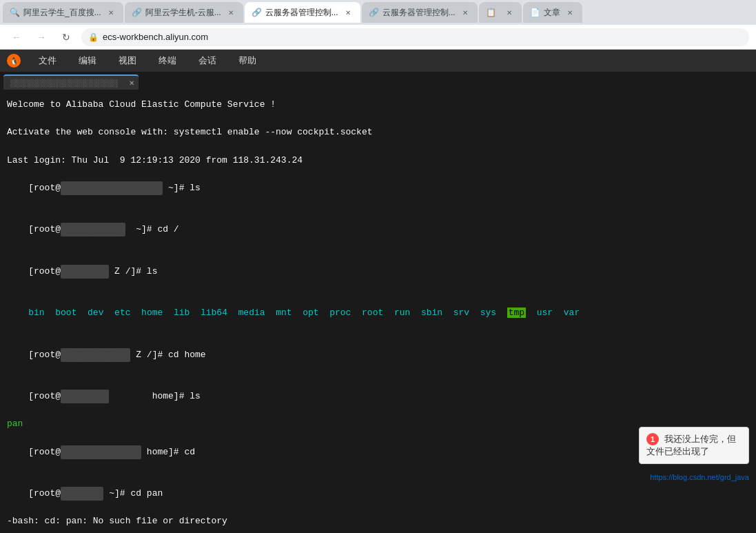 This screenshot has width=756, height=533. What do you see at coordinates (71, 82) in the screenshot?
I see `terminal-tab-1: ░░░░░░░░░░░░░░░░░░░░ ✕` at bounding box center [71, 82].